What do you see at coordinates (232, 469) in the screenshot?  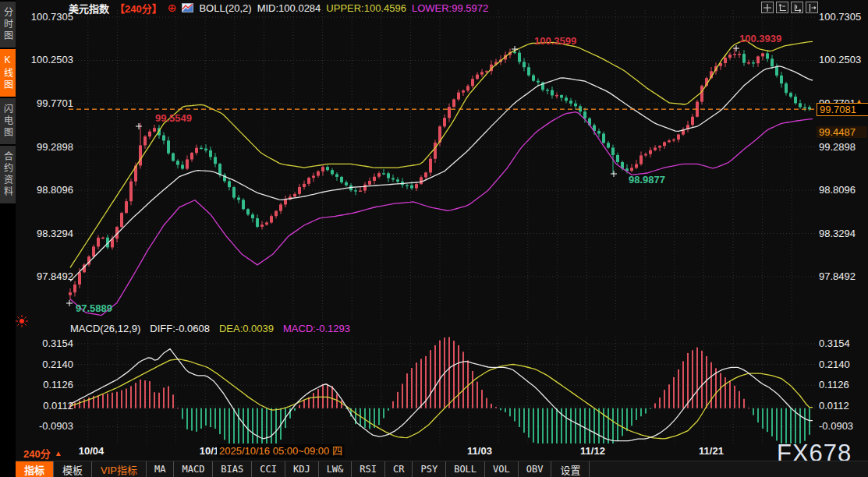 I see `toolbar-item-BIAS: BIAS` at bounding box center [232, 469].